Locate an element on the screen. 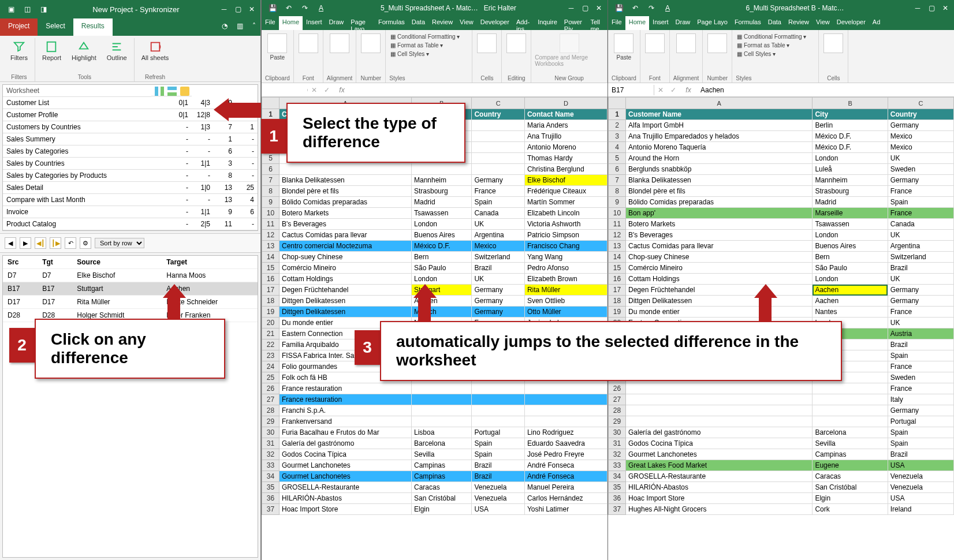 Image resolution: width=954 pixels, height=560 pixels. row-header: 5 is located at coordinates (617, 158).